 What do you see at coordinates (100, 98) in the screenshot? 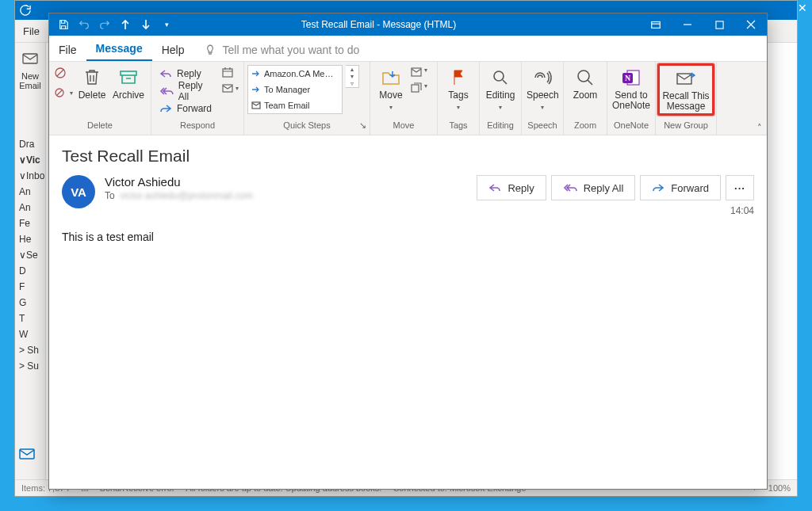
I see `group-delete: ▾ Delete Archive Delete` at bounding box center [100, 98].